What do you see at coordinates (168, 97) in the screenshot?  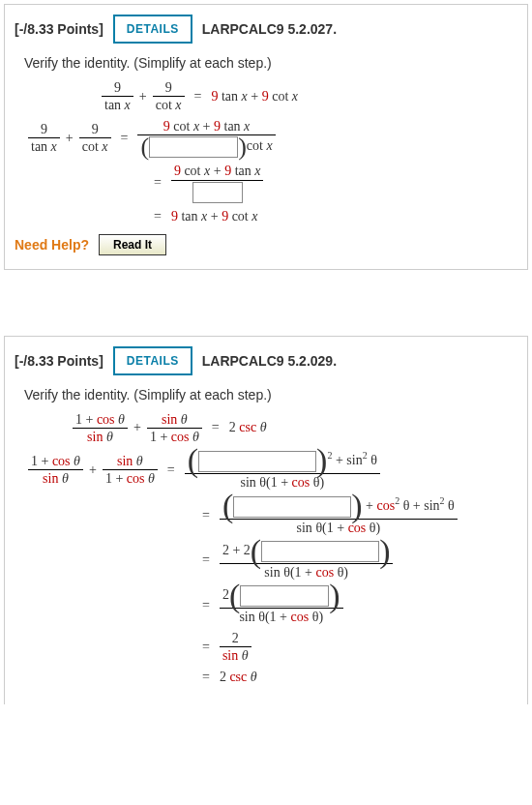 I see `fraction-9-cotx: 9 cot x` at bounding box center [168, 97].